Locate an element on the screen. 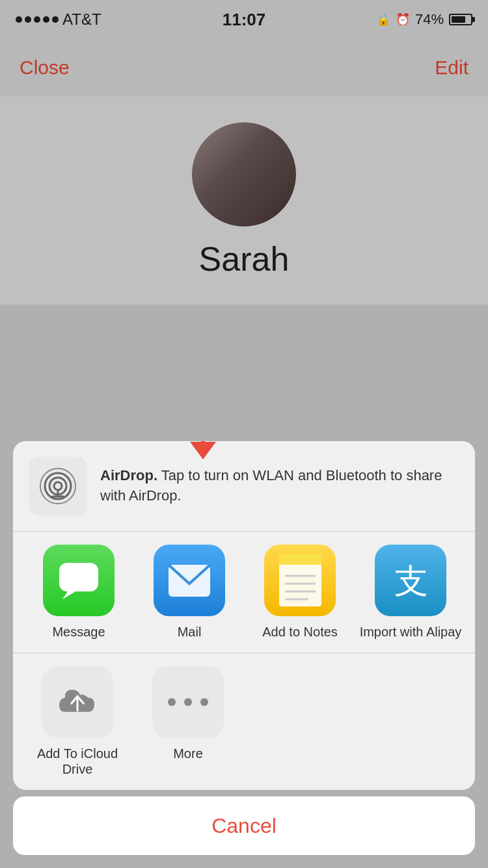  svg-text: 支 is located at coordinates (411, 581).